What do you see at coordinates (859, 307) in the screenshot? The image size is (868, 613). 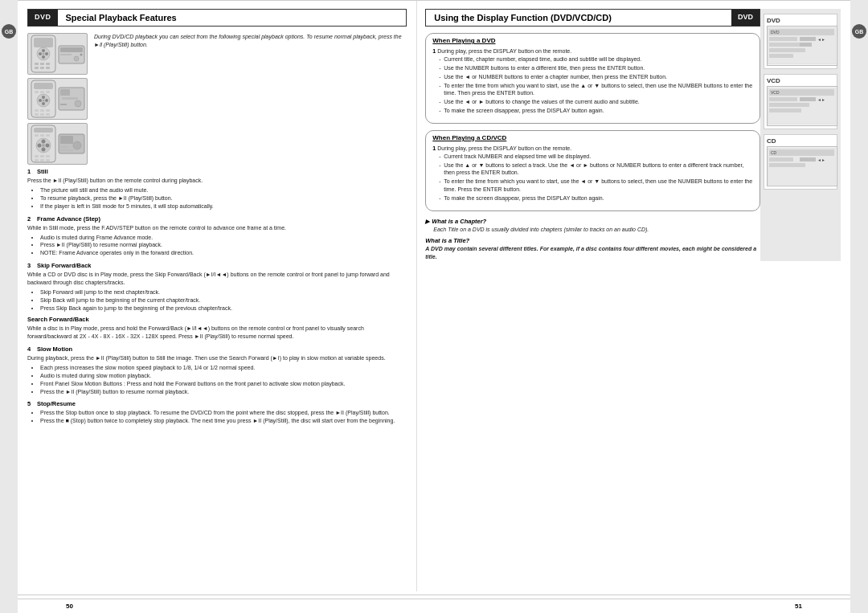 I see `right-side-tab: GB` at bounding box center [859, 307].